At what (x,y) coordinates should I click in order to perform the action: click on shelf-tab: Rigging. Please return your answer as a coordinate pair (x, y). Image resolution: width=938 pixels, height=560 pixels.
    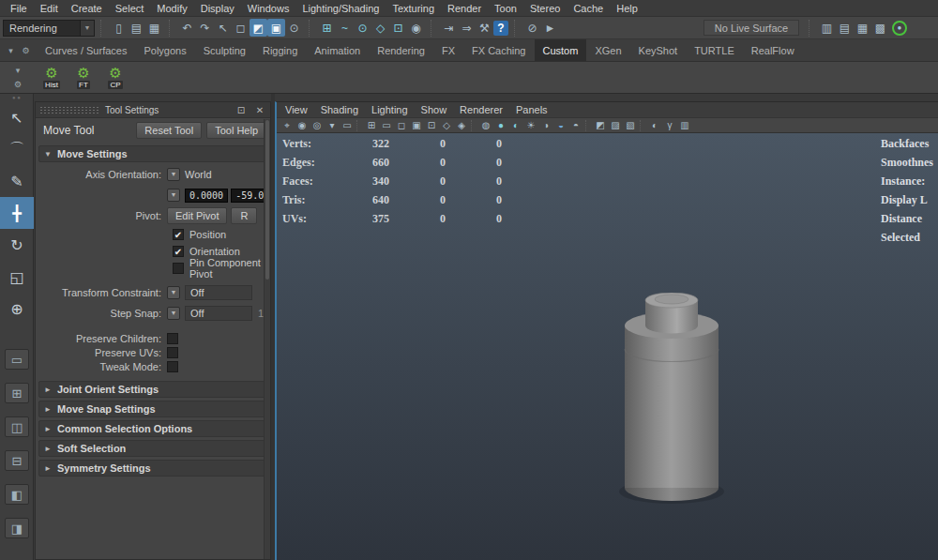
    Looking at the image, I should click on (280, 51).